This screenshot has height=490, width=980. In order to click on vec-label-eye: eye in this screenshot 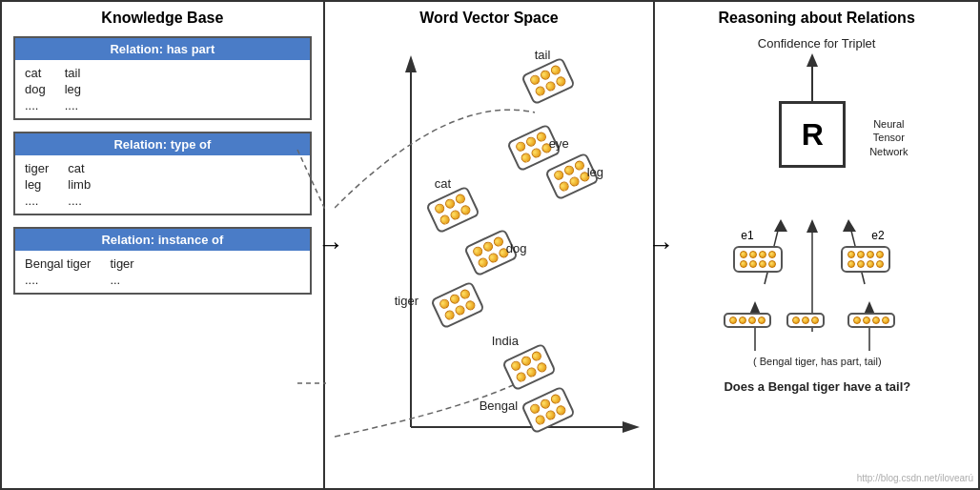, I will do `click(559, 143)`.